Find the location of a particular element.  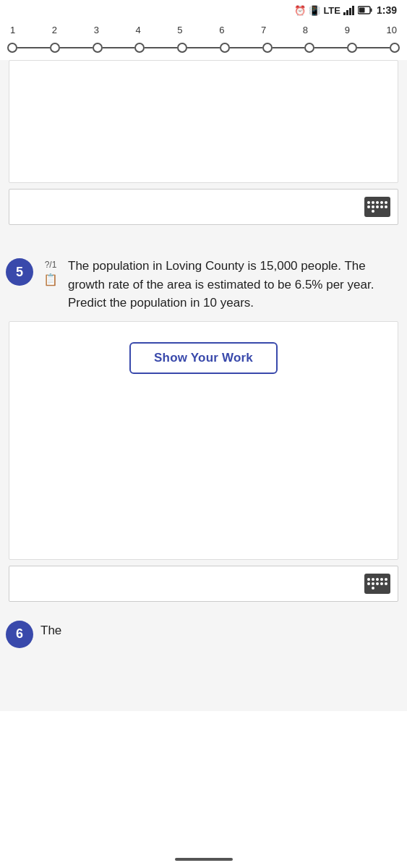

question-nav-bar: 1 2 3 4 5 6 7 8 9 10 is located at coordinates (204, 30).